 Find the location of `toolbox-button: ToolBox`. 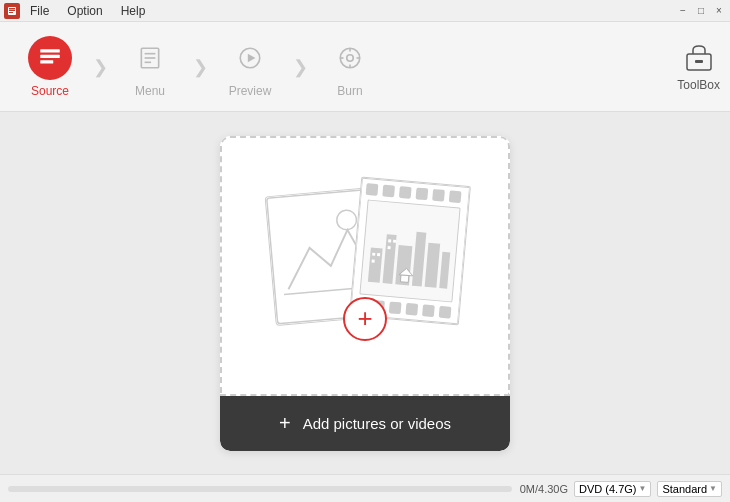

toolbox-button: ToolBox is located at coordinates (698, 67).